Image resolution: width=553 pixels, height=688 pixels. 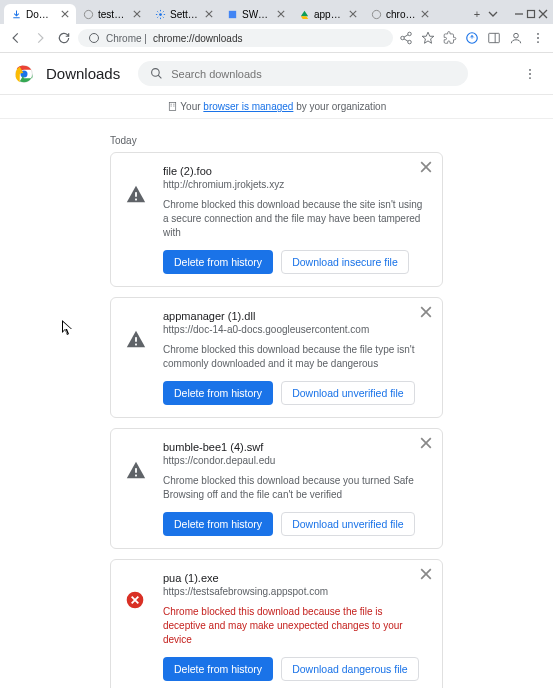 I want to click on download-url: https://testsafebrowsing.appspot.com, so click(x=296, y=592).